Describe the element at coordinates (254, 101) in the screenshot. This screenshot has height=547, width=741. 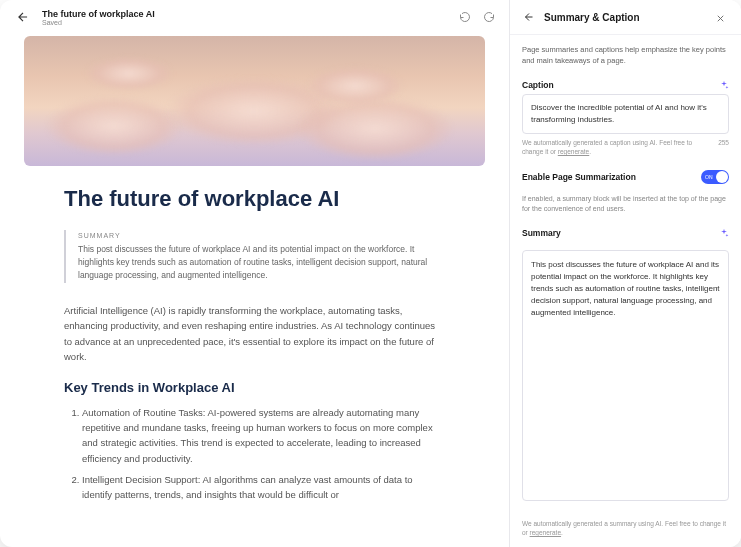
I see `hero-image` at that location.